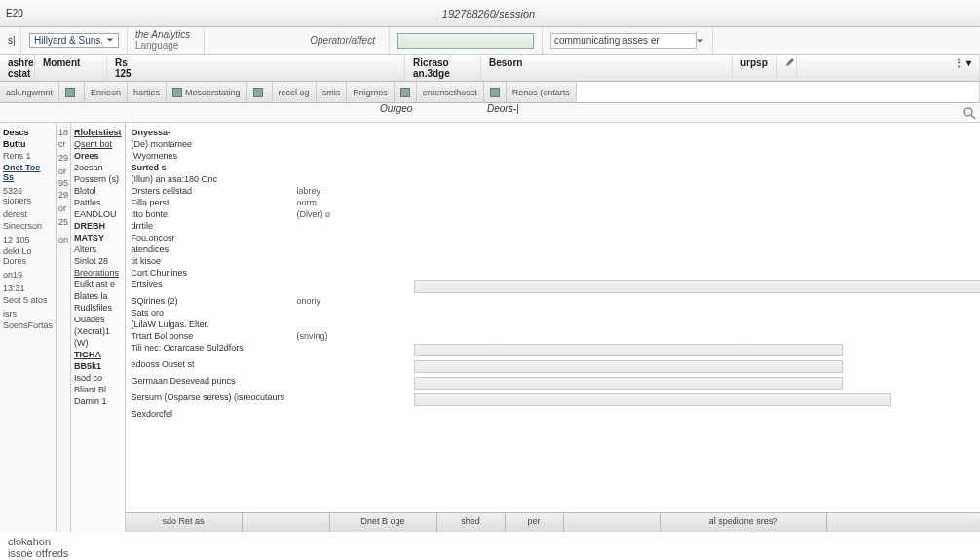 This screenshot has height=560, width=980. What do you see at coordinates (177, 93) in the screenshot?
I see `grid-icon` at bounding box center [177, 93].